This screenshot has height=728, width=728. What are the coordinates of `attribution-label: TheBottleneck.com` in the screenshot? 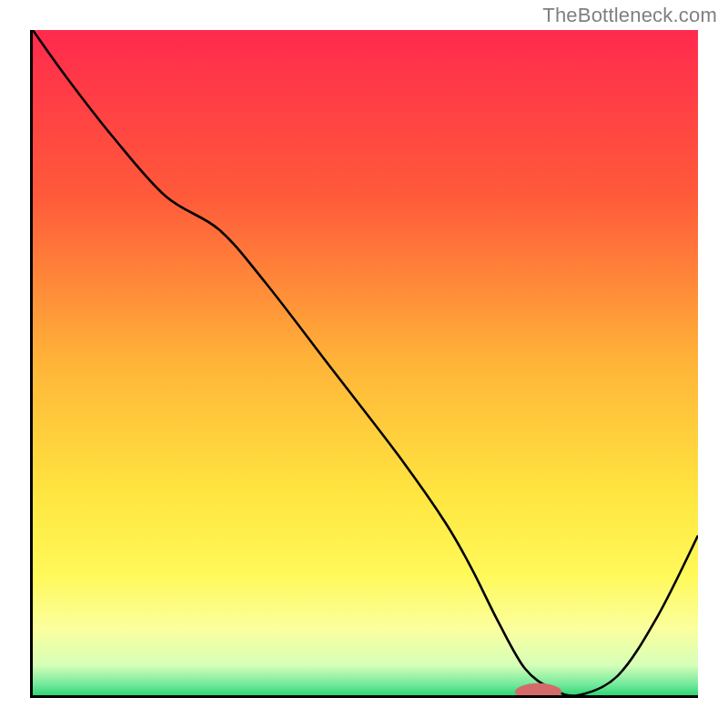 It's located at (630, 15).